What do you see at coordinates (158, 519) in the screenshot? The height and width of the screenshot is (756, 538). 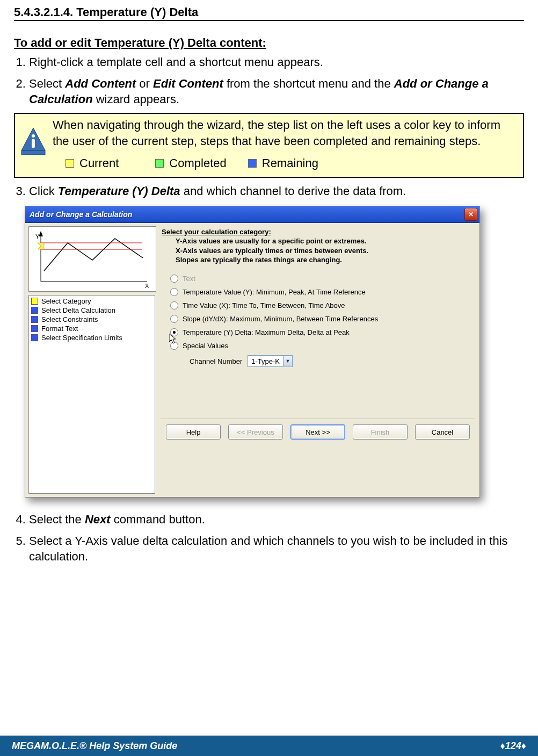 I see `step-4-c: command button.` at bounding box center [158, 519].